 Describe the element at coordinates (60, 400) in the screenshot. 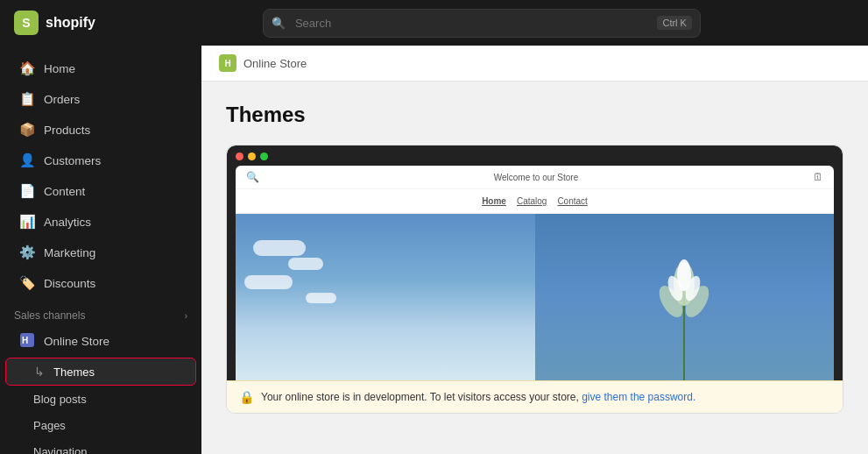

I see `blog-posts-label: Blog posts` at that location.